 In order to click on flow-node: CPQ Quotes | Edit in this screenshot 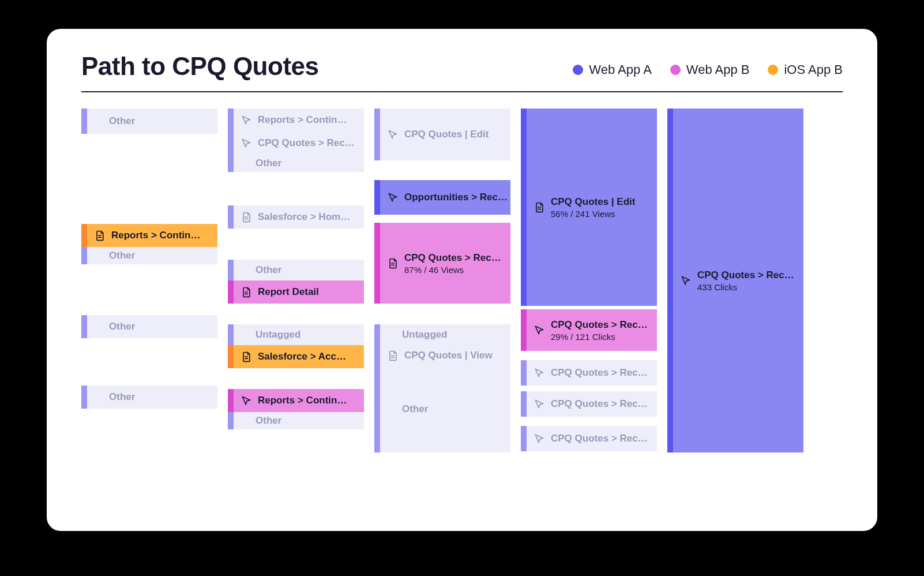, I will do `click(446, 134)`.